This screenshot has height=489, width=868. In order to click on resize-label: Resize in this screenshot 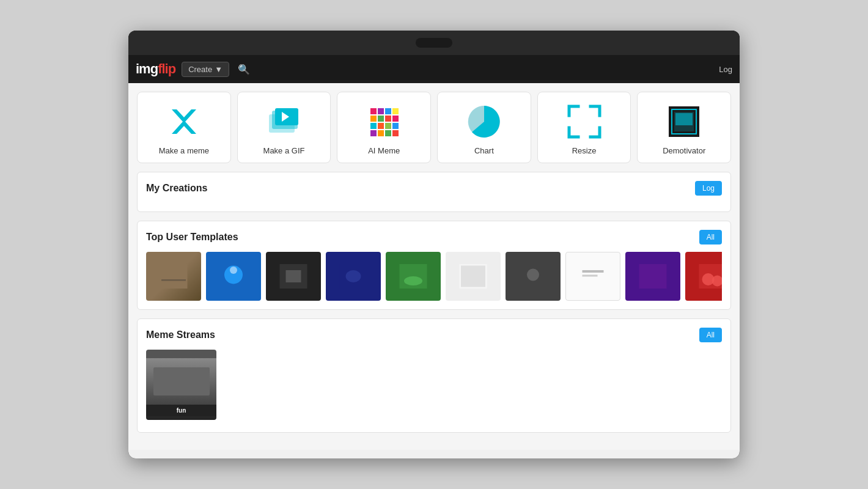, I will do `click(584, 150)`.